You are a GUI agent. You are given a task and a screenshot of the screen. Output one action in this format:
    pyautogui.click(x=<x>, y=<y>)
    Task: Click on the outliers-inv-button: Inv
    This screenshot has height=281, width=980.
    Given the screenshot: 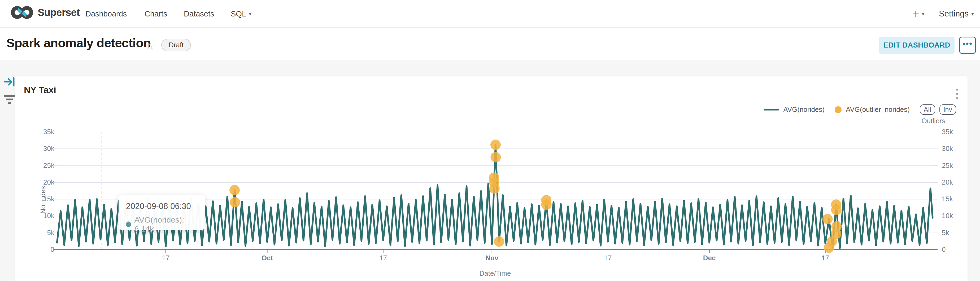 What is the action you would take?
    pyautogui.click(x=948, y=110)
    